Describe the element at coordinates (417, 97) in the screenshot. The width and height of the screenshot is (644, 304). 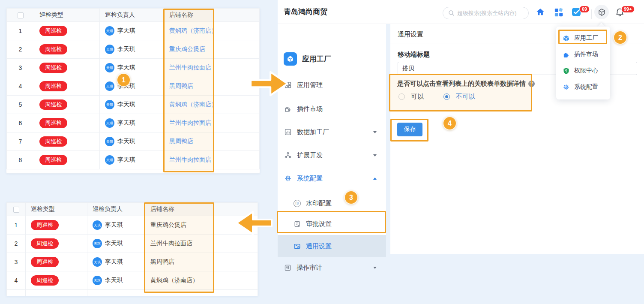
I see `radio-yes-label: 可以` at that location.